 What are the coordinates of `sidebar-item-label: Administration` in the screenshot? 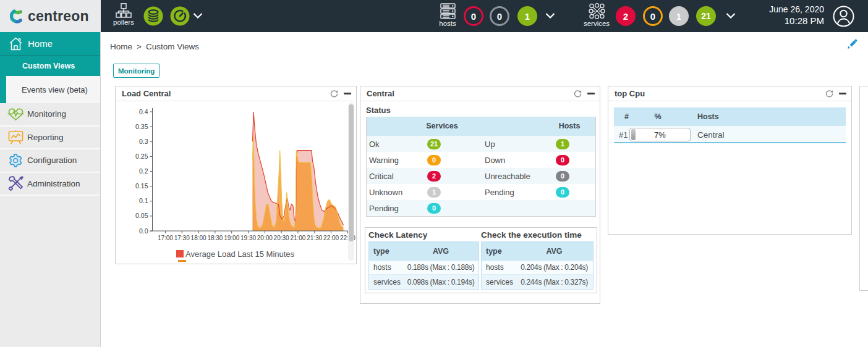 It's located at (54, 184).